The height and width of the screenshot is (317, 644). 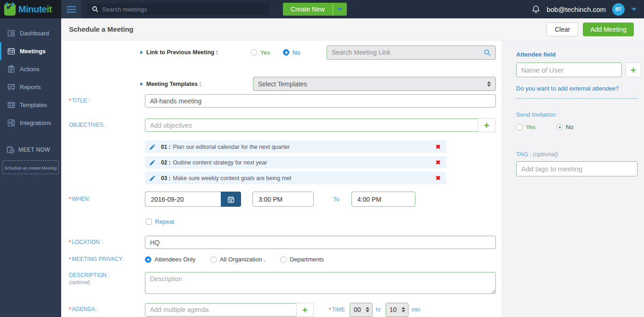 I want to click on sidebar-nav: Dashboard Meetings Actions Reports Templ…, so click(x=30, y=168).